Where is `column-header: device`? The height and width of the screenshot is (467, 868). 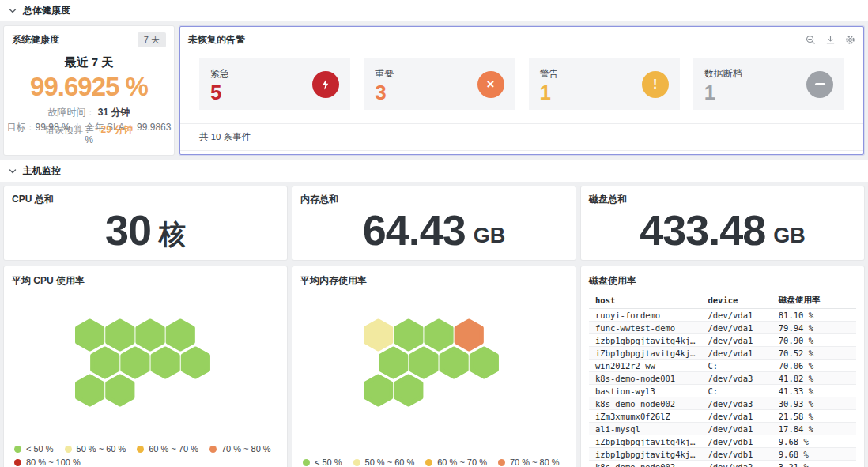 column-header: device is located at coordinates (737, 300).